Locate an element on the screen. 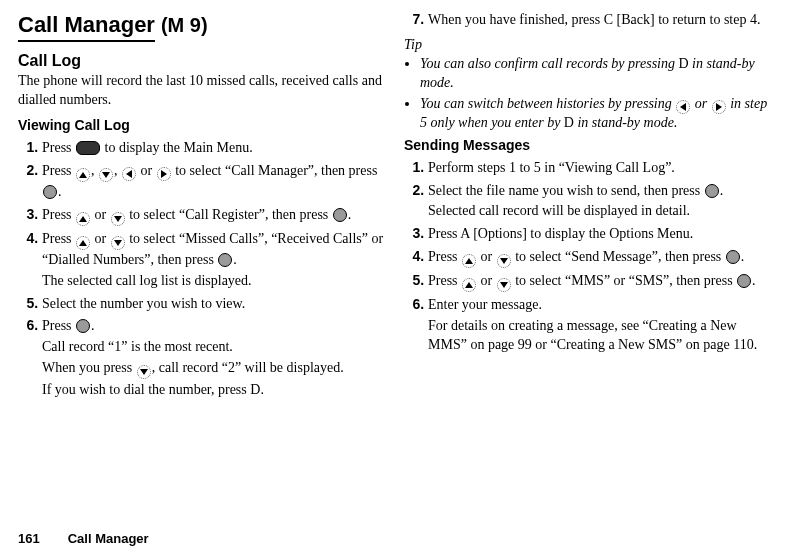  step-text: to select “Send Message”, then press is located at coordinates (618, 256).